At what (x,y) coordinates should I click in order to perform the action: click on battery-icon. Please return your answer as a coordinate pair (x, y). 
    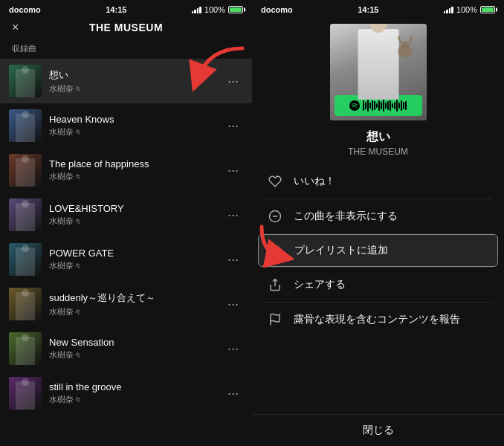
    Looking at the image, I should click on (236, 10).